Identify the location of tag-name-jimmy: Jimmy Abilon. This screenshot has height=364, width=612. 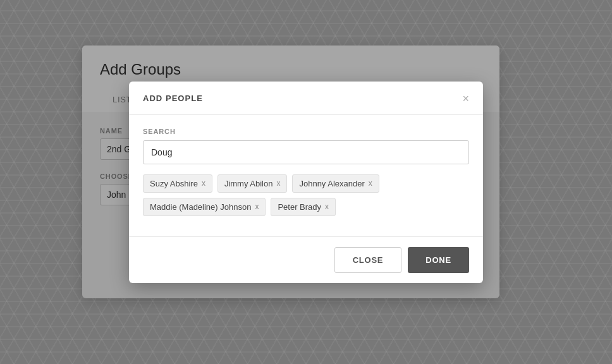
(249, 183).